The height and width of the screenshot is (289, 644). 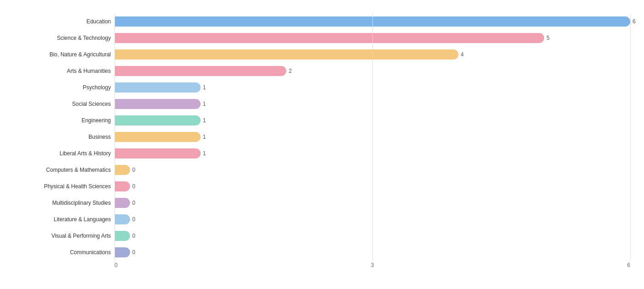 I want to click on bar-value: 4, so click(x=461, y=55).